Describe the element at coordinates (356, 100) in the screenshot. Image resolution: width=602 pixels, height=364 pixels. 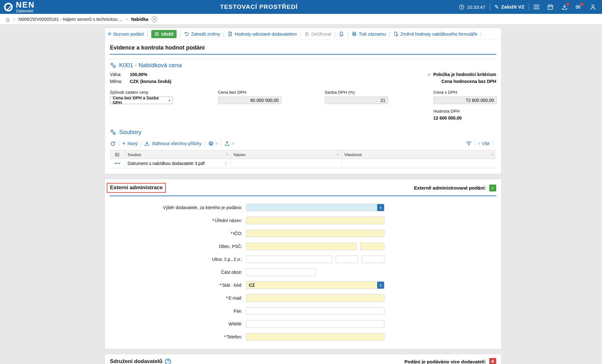
I see `sazba-dph-field: 21` at that location.